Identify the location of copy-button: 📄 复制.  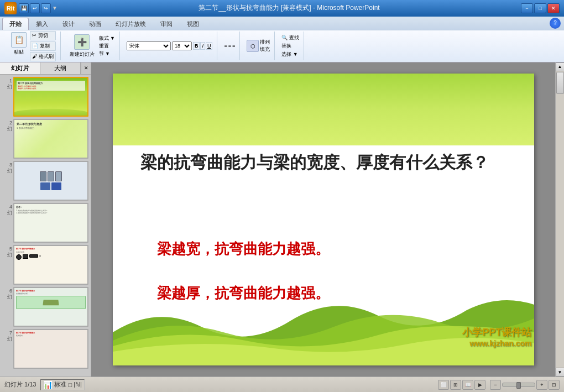
(43, 46).